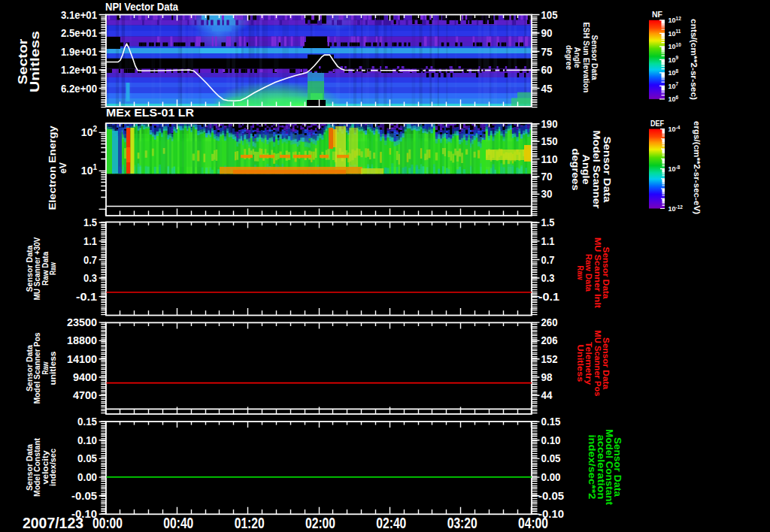 This screenshot has height=532, width=770. I want to click on svg-text: 4700, so click(85, 395).